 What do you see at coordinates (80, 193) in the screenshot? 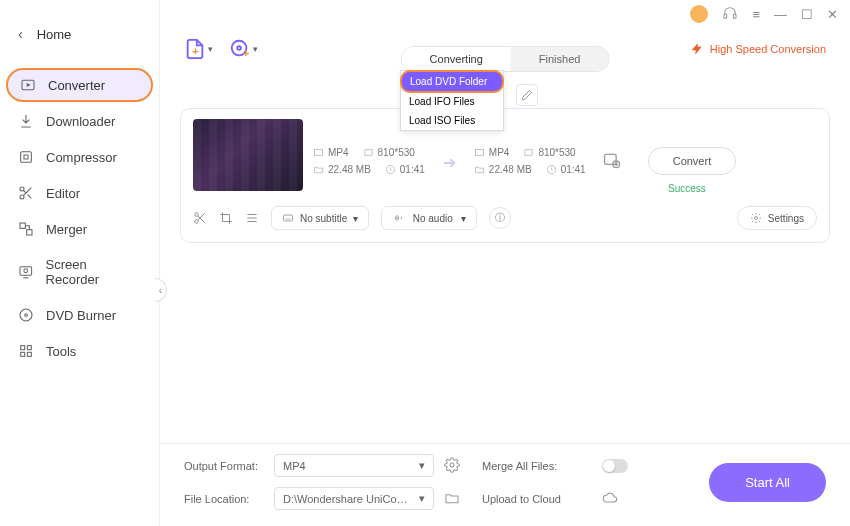
I see `sidebar-item-editor: Editor` at bounding box center [80, 193].